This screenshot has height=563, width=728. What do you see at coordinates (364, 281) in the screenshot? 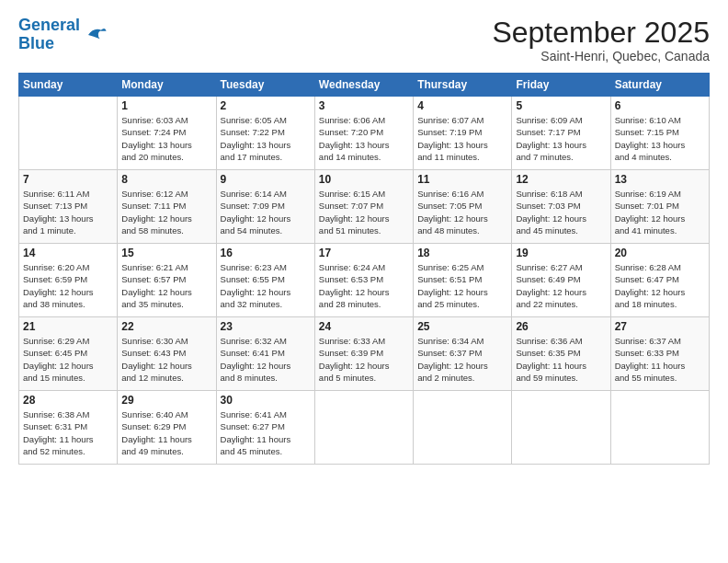
I see `day-cell: 17Sunrise: 6:24 AMSunset: 6:53 PMDayligh…` at bounding box center [364, 281].